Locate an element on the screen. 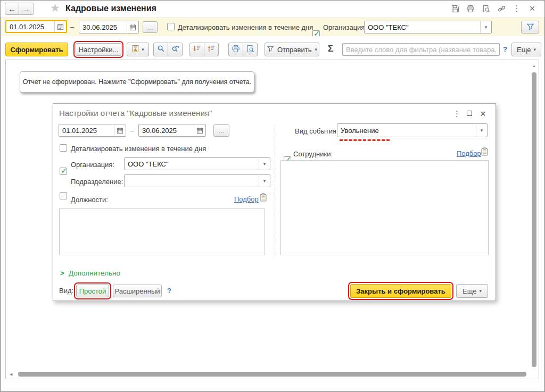 This screenshot has height=392, width=545. funnel-icon is located at coordinates (530, 28).